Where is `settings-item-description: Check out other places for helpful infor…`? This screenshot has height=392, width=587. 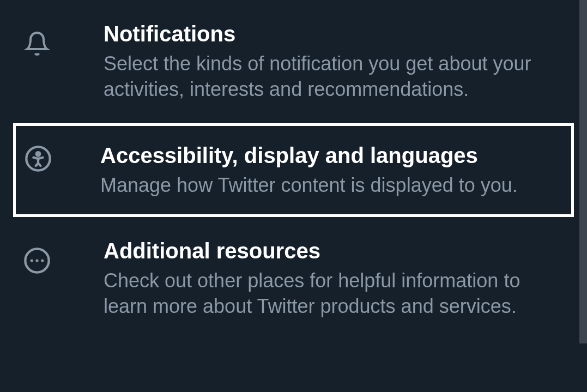 settings-item-description: Check out other places for helpful infor… is located at coordinates (335, 294).